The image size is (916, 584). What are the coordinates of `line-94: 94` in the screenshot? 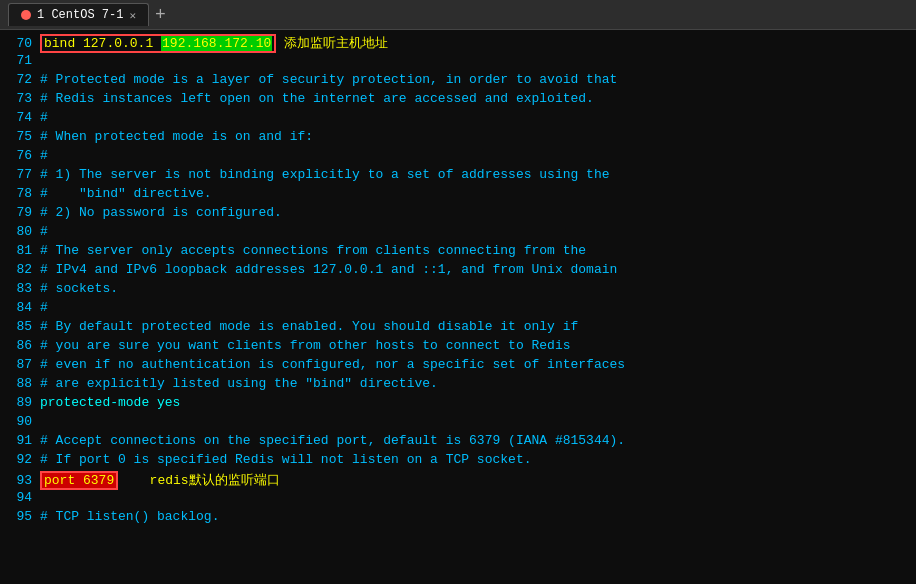 It's located at (458, 500).